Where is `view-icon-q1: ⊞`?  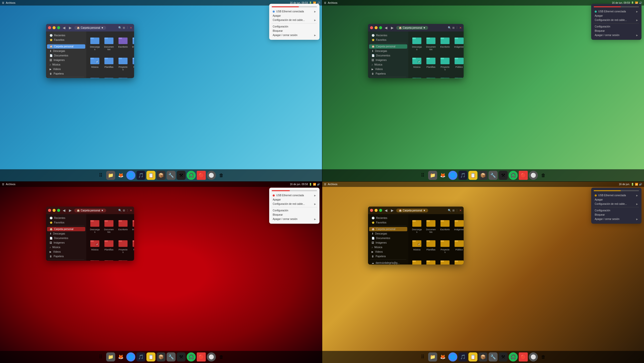 view-icon-q1: ⊞ is located at coordinates (124, 28).